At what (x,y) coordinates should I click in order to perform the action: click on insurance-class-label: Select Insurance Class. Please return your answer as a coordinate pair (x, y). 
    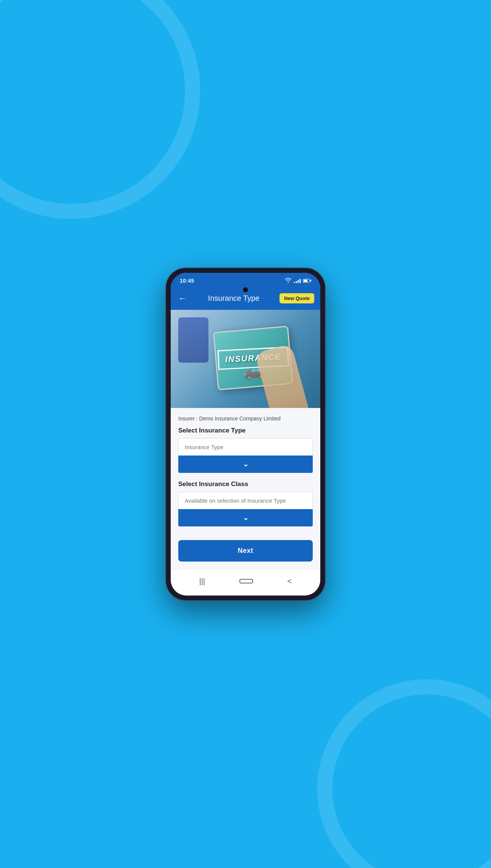
    Looking at the image, I should click on (246, 484).